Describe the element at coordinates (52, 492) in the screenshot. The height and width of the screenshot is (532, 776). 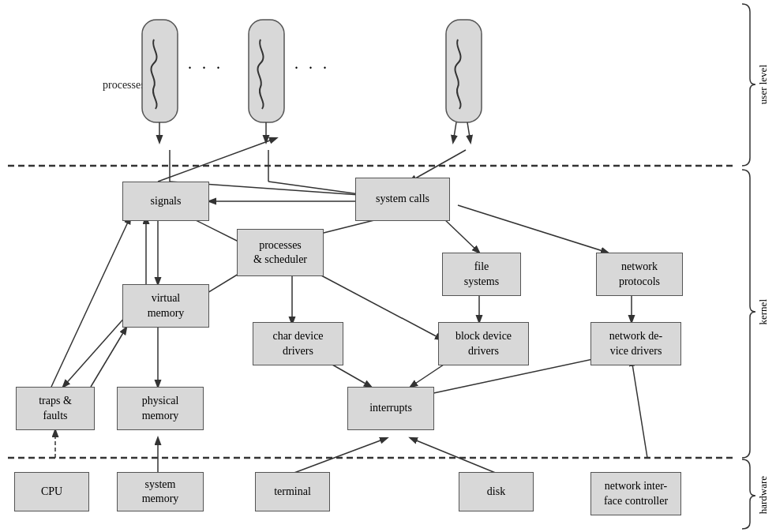
I see `cpu-box: CPU` at that location.